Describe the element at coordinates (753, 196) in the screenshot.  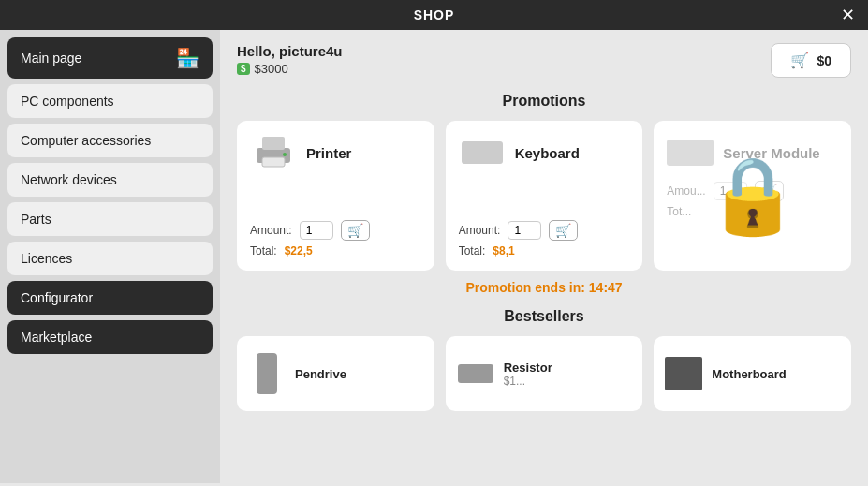
I see `lock-icon: 🔒` at that location.